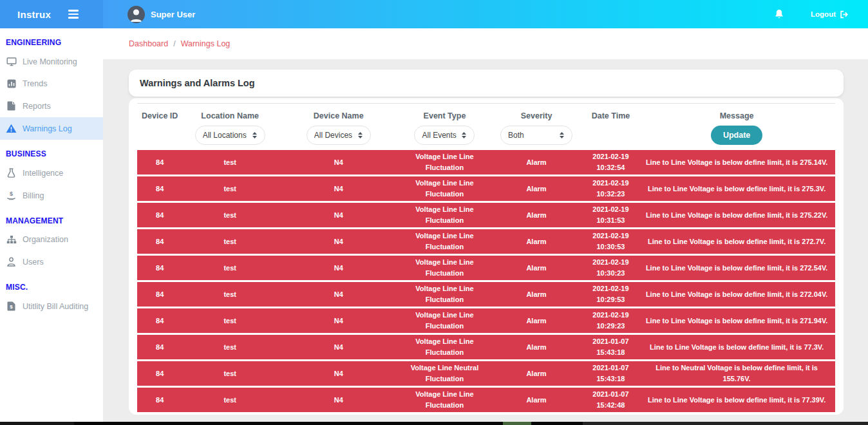 The height and width of the screenshot is (425, 868). I want to click on breadcrumb: Dashboard / Warnings Log, so click(486, 44).